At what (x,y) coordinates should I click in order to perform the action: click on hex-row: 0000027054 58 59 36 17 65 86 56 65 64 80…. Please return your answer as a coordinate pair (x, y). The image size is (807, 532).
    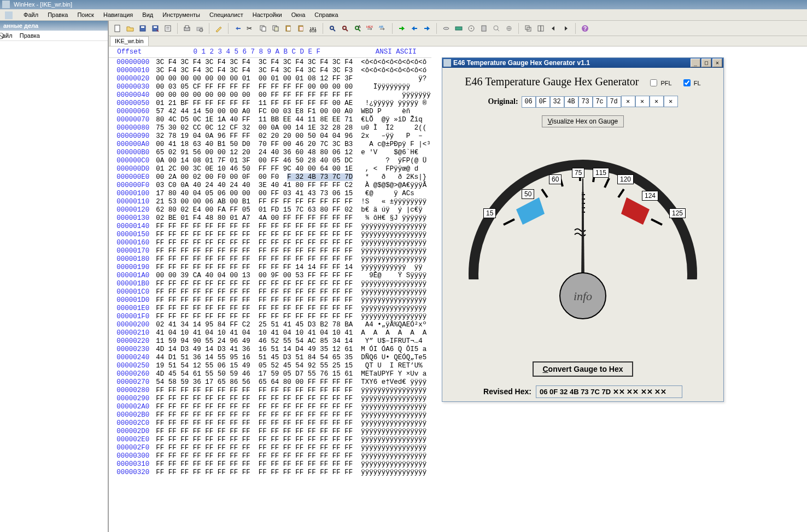
    Looking at the image, I should click on (270, 382).